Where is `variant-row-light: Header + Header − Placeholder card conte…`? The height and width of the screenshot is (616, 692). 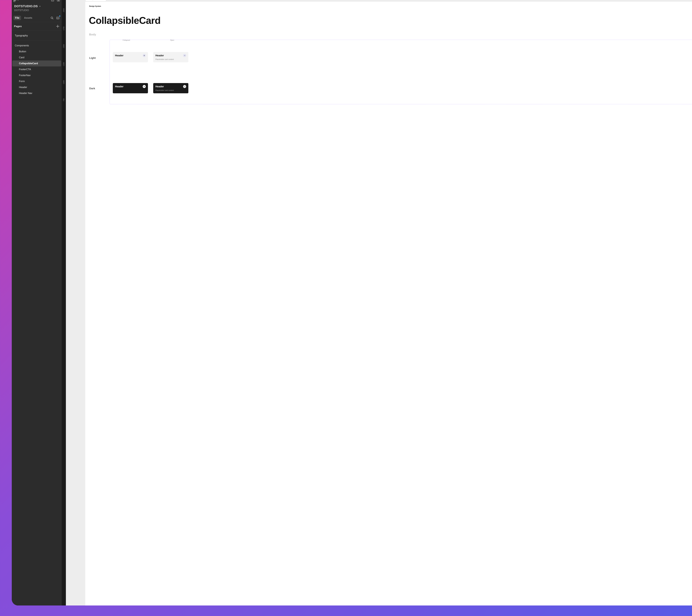
variant-row-light: Header + Header − Placeholder card conte… is located at coordinates (402, 57).